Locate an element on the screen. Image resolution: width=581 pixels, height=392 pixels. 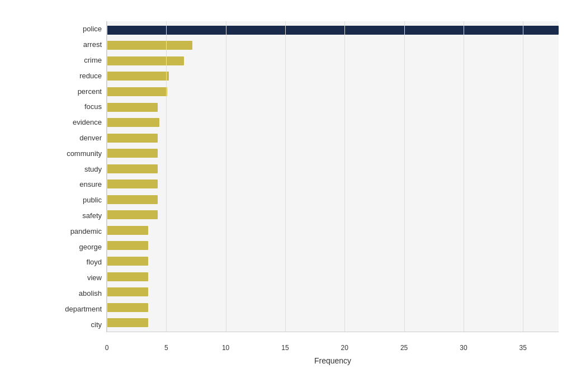
y-label: crime is located at coordinates (81, 60).